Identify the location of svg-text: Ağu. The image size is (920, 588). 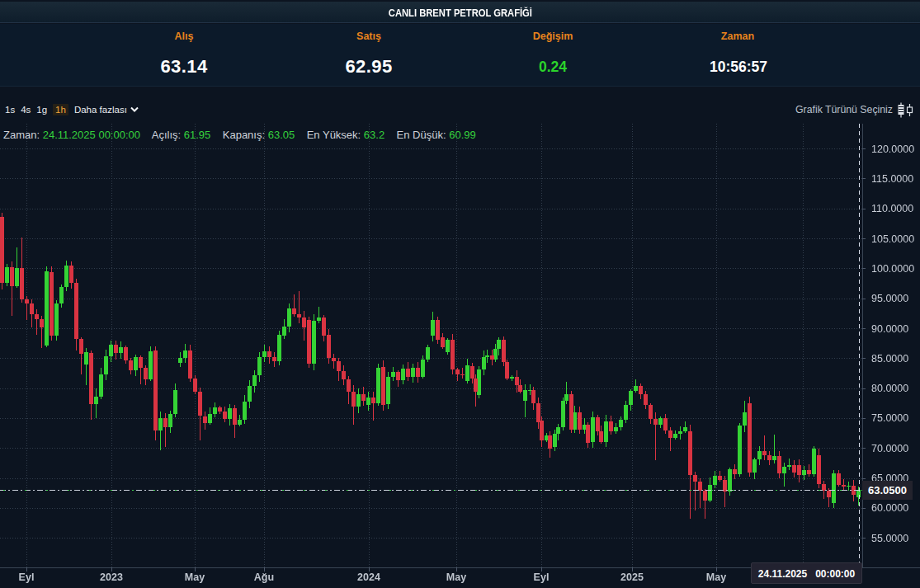
(264, 577).